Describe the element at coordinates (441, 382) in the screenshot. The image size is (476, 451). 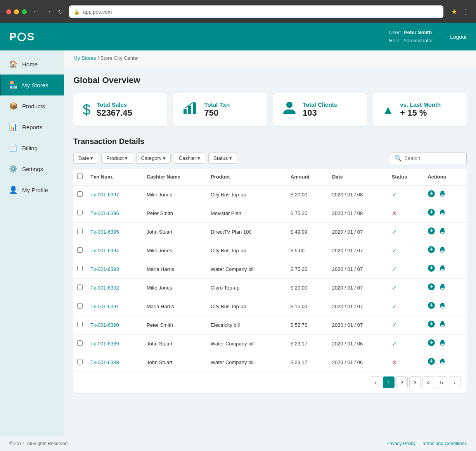
I see `pagination-page-5: 5` at that location.